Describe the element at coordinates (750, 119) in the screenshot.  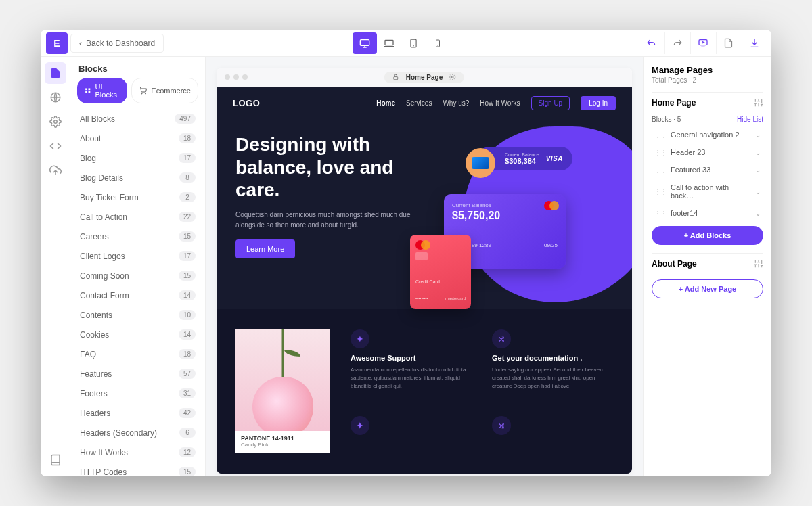
I see `hide-list-link: Hide List` at that location.